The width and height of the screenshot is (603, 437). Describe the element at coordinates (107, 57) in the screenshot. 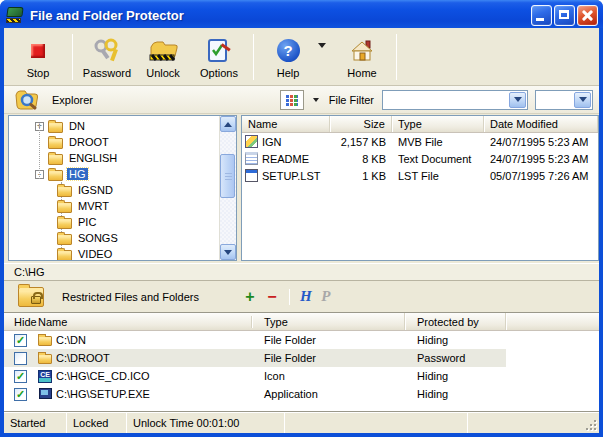

I see `password-button: Password` at that location.